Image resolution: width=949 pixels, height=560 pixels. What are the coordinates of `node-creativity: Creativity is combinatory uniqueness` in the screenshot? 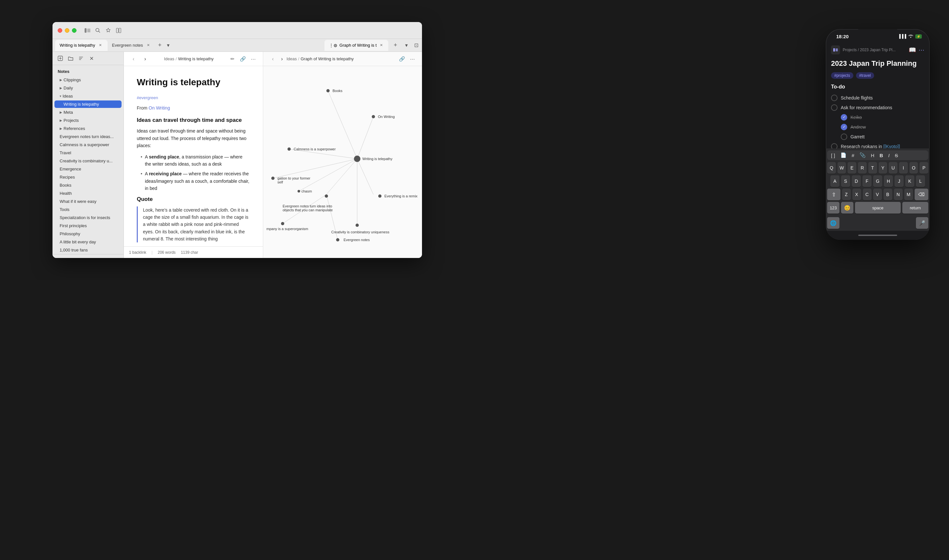 It's located at (360, 229).